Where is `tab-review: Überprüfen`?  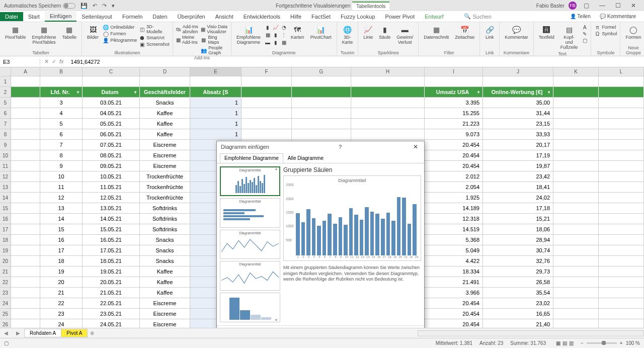
tab-review: Überprüfen is located at coordinates (191, 17).